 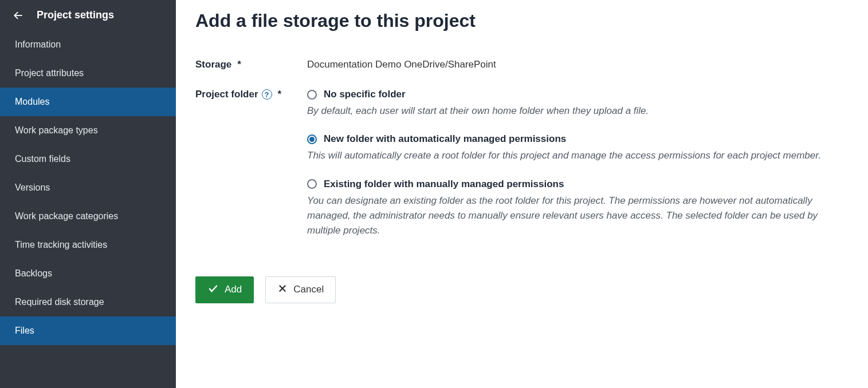 What do you see at coordinates (88, 73) in the screenshot?
I see `sidebar-item-project-attributes: Project attributes` at bounding box center [88, 73].